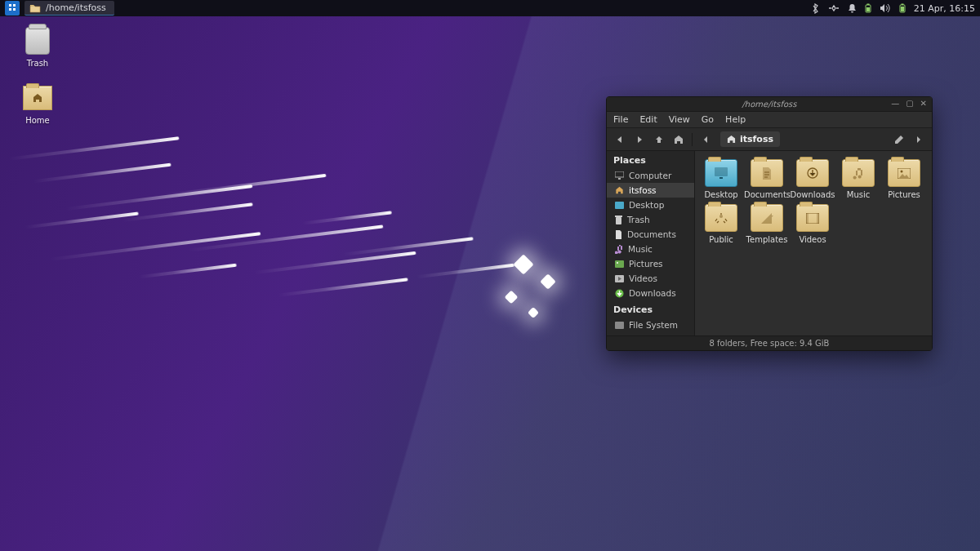  What do you see at coordinates (813, 224) in the screenshot?
I see `folder-item-videos: Videos` at bounding box center [813, 224].